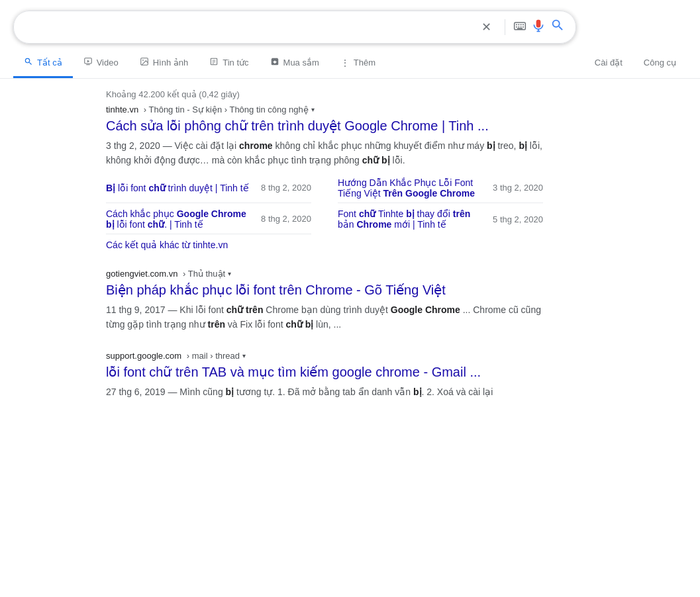 The height and width of the screenshot is (597, 700). Describe the element at coordinates (325, 392) in the screenshot. I see `result-desc: 27 thg 6, 2019 — Mình cũng bị tương tự. …` at that location.